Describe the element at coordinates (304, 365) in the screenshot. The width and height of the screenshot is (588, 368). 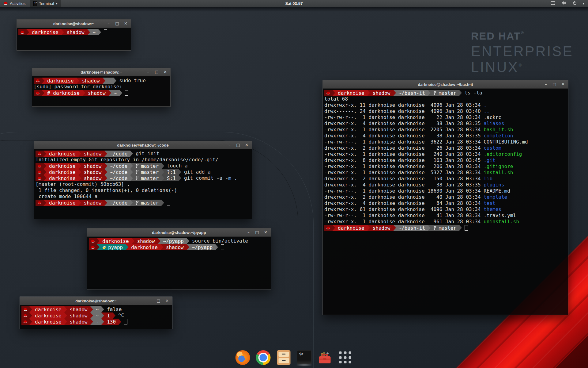
I see `active-app-glow` at that location.